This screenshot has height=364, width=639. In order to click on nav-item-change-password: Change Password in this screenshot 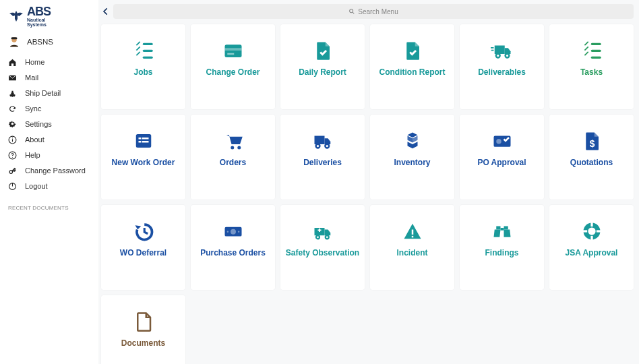, I will do `click(49, 171)`.